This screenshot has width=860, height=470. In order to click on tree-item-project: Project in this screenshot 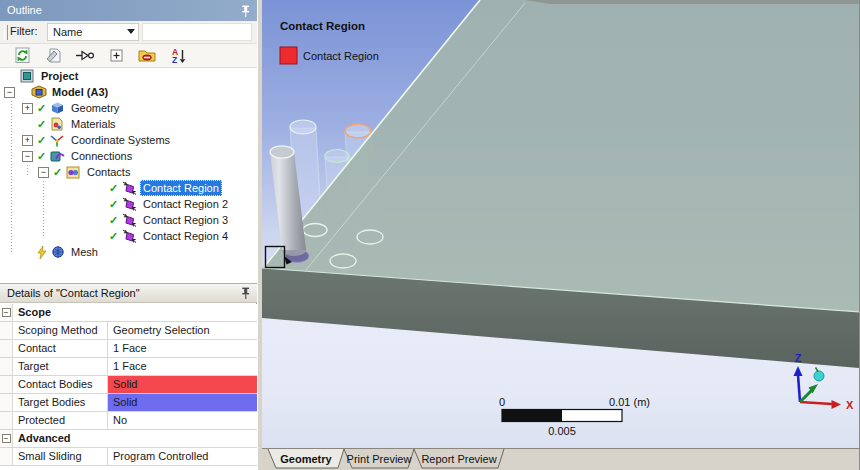, I will do `click(128, 76)`.